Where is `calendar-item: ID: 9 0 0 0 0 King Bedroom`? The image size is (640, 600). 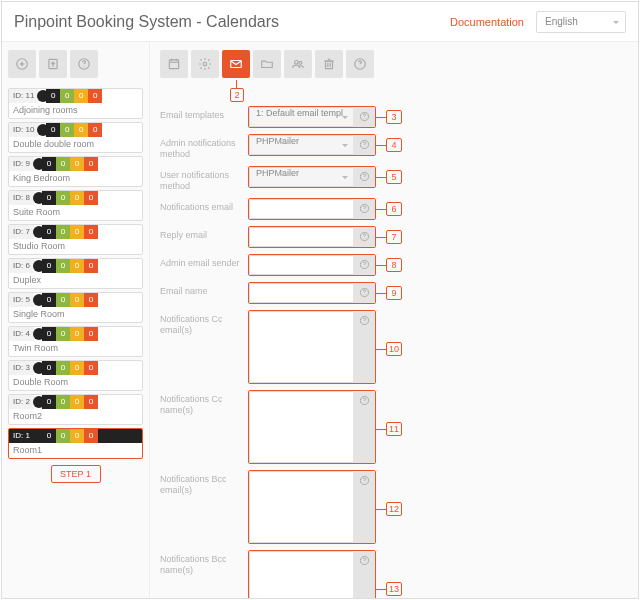
calendar-item: ID: 9 0 0 0 0 King Bedroom is located at coordinates (76, 172).